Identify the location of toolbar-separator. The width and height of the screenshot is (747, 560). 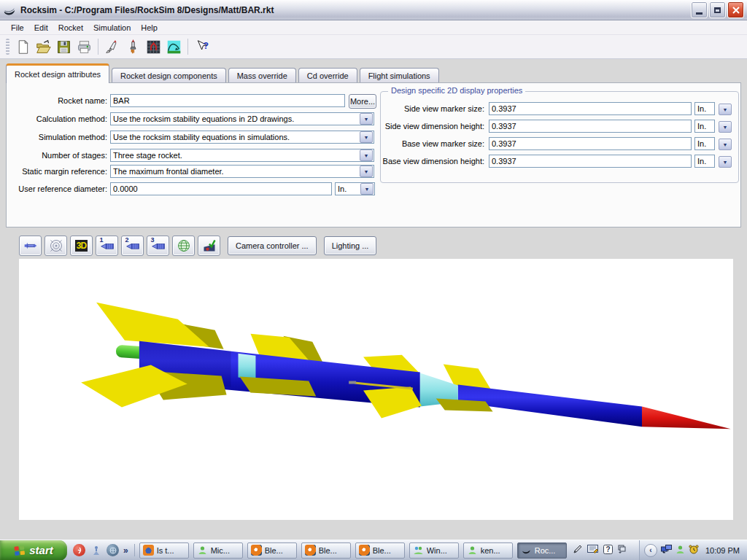
(188, 47).